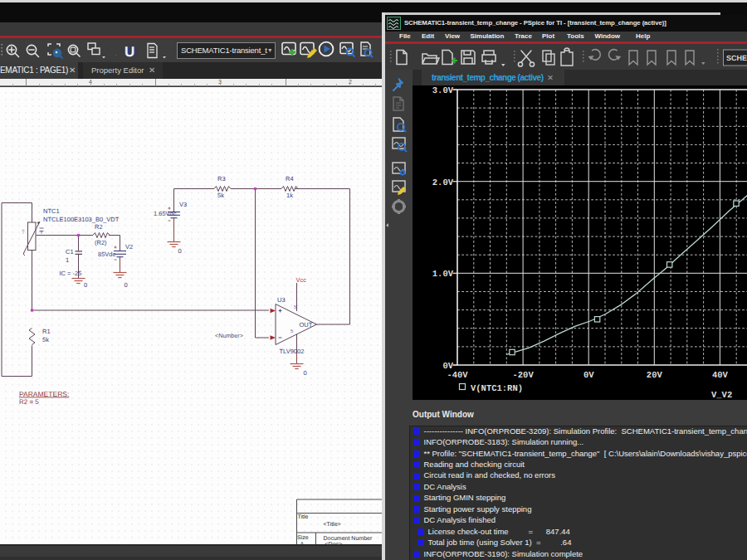  What do you see at coordinates (496, 389) in the screenshot?
I see `svg-text: V(NTC1:RN)` at bounding box center [496, 389].